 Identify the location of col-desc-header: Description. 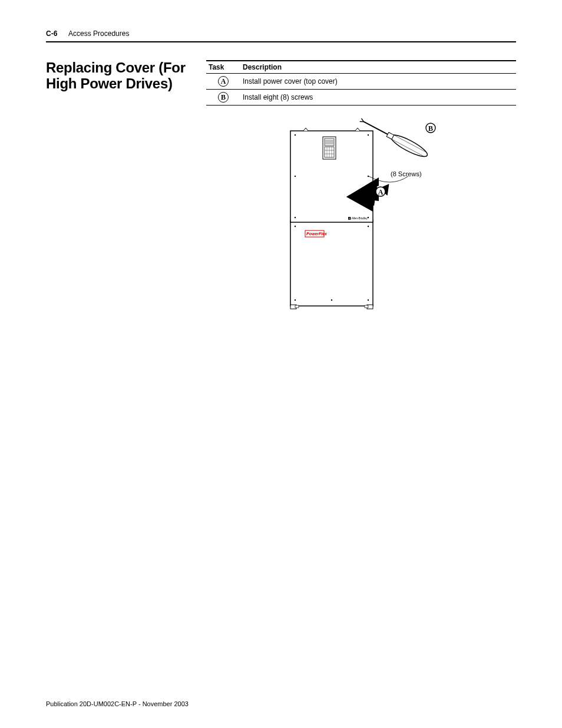
(378, 67).